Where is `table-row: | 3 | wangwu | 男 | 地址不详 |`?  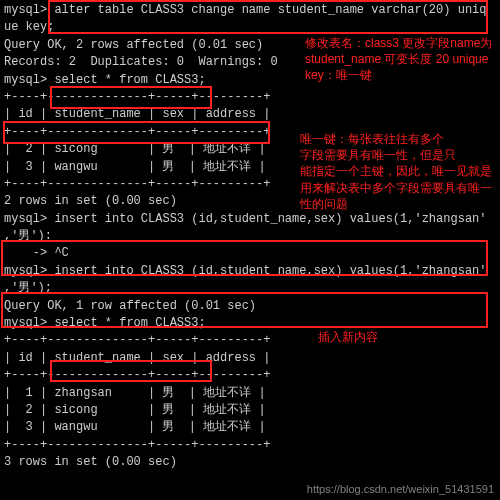
table-row: | 3 | wangwu | 男 | 地址不详 | is located at coordinates (250, 428).